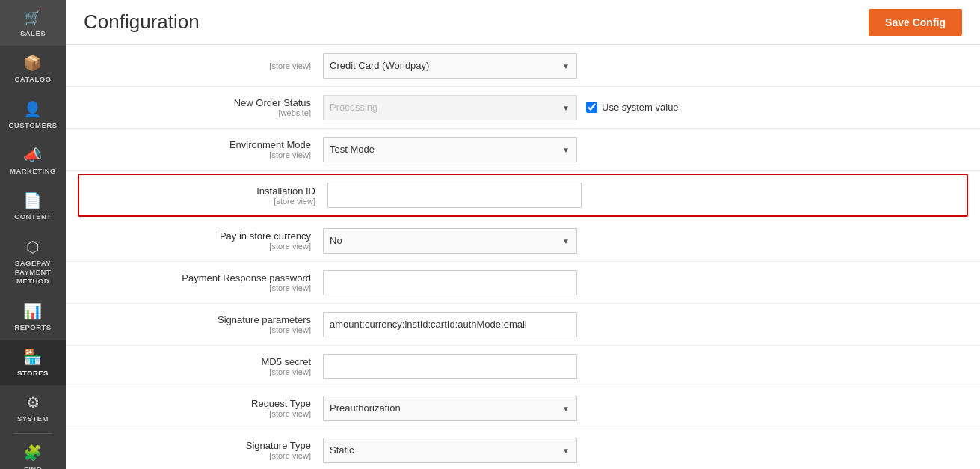  Describe the element at coordinates (33, 109) in the screenshot. I see `customers-icon: 👤` at that location.